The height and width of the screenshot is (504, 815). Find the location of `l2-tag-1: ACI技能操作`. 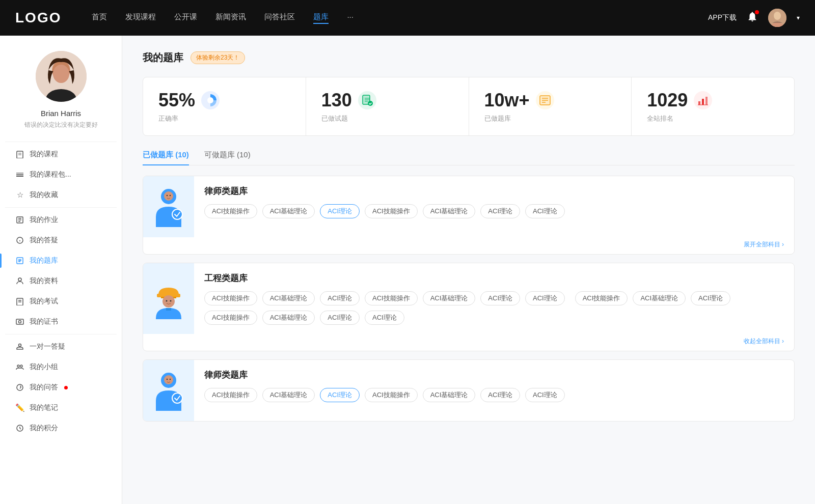

l2-tag-1: ACI技能操作 is located at coordinates (231, 395).